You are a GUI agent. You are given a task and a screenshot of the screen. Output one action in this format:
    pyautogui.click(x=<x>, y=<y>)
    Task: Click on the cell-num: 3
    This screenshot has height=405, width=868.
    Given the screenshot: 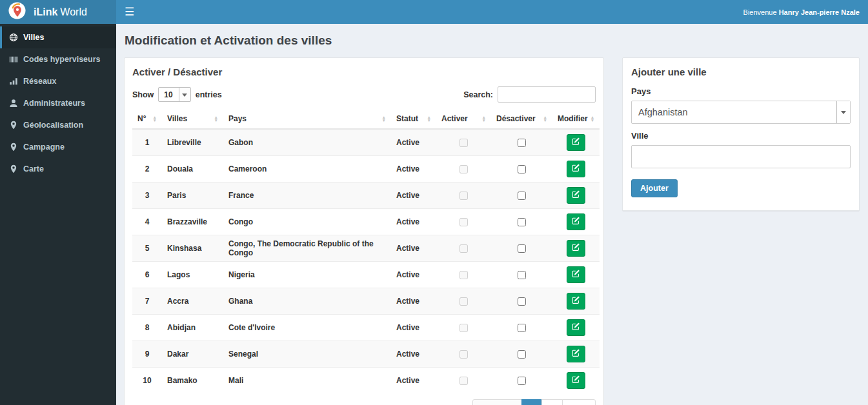 What is the action you would take?
    pyautogui.click(x=147, y=195)
    